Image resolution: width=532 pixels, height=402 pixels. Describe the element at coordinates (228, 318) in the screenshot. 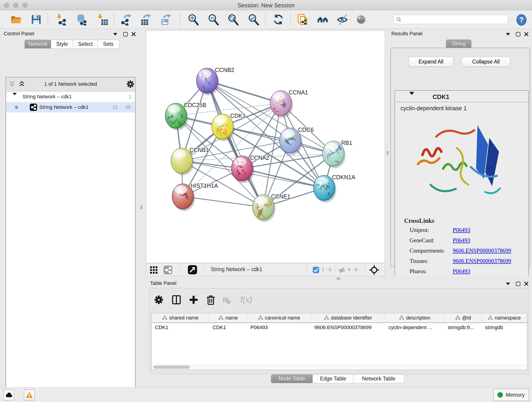

I see `column-header-name: name` at that location.